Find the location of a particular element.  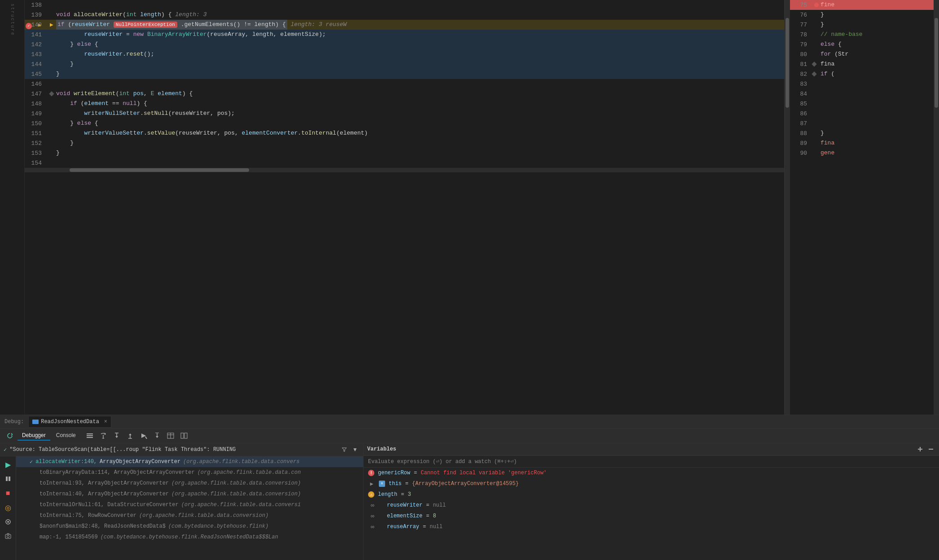

frame-item-2: toInternal:93, ArrayObjectArrayConverter… is located at coordinates (189, 483).